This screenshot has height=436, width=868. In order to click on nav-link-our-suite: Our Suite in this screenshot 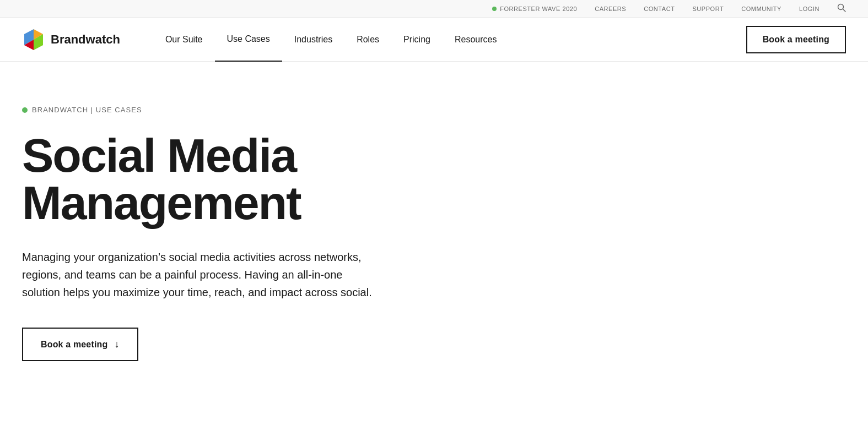, I will do `click(184, 40)`.